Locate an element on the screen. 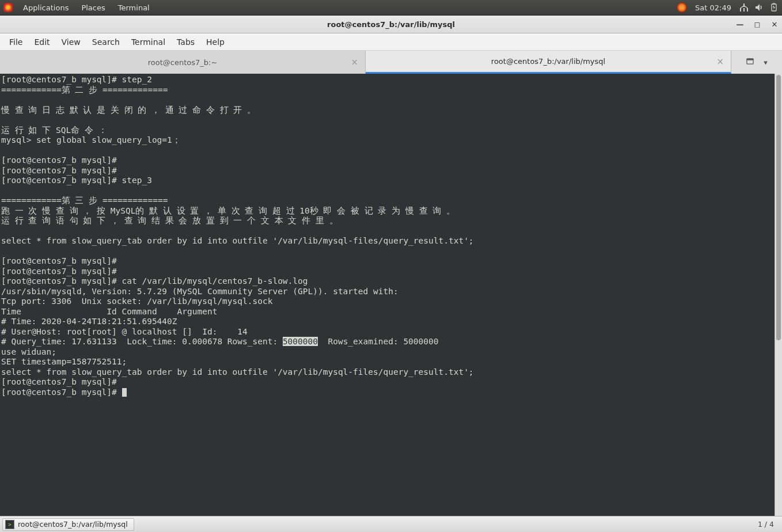  menu-tabs: Tabs is located at coordinates (185, 42).